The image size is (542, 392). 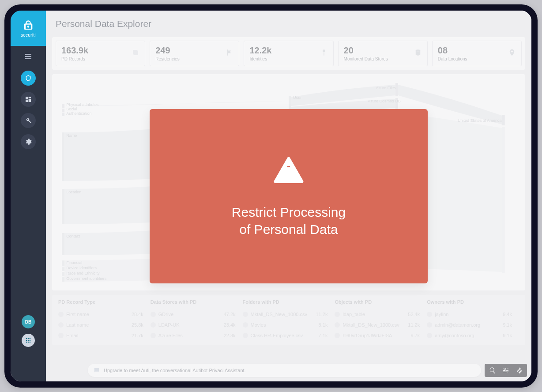 What do you see at coordinates (477, 53) in the screenshot?
I see `stat-card-locations: 08Data Locations` at bounding box center [477, 53].